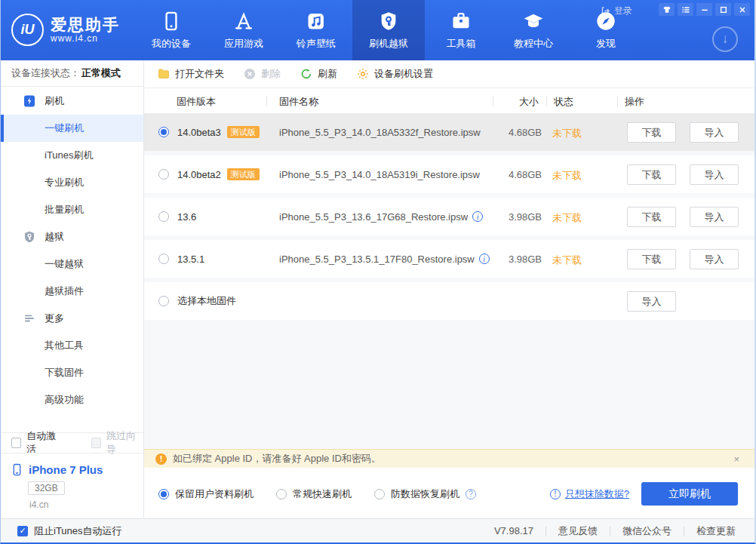 The width and height of the screenshot is (756, 544). I want to click on firmware-version: 14.0beta2, so click(199, 175).